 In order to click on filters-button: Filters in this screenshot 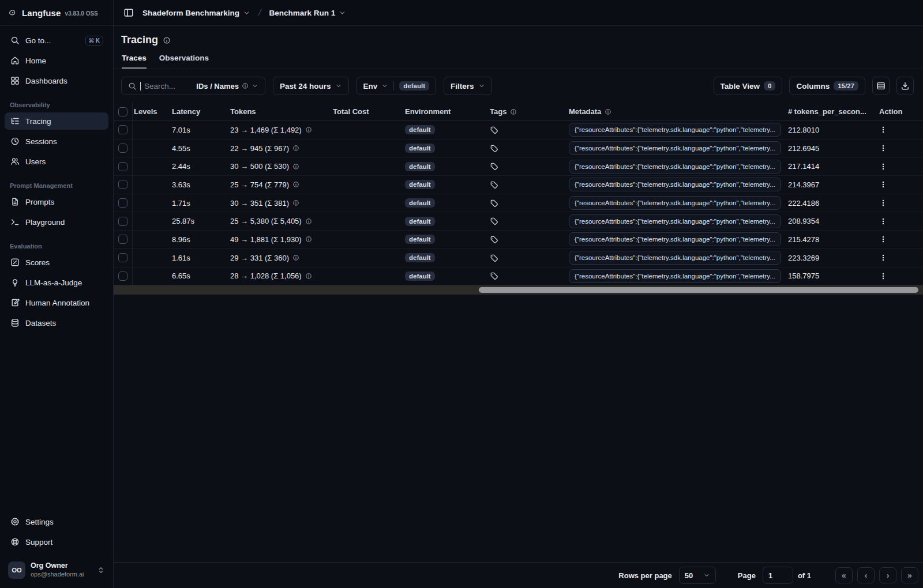, I will do `click(468, 86)`.